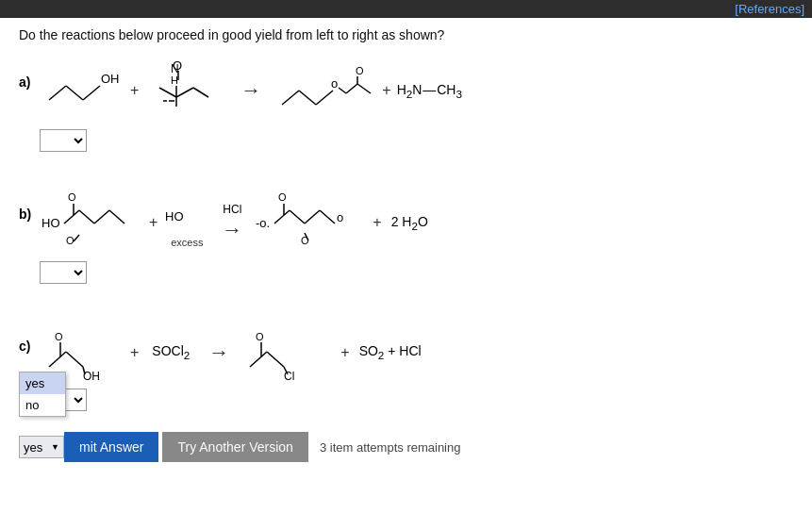 Image resolution: width=812 pixels, height=513 pixels. I want to click on reaction-c-label: c), so click(29, 338).